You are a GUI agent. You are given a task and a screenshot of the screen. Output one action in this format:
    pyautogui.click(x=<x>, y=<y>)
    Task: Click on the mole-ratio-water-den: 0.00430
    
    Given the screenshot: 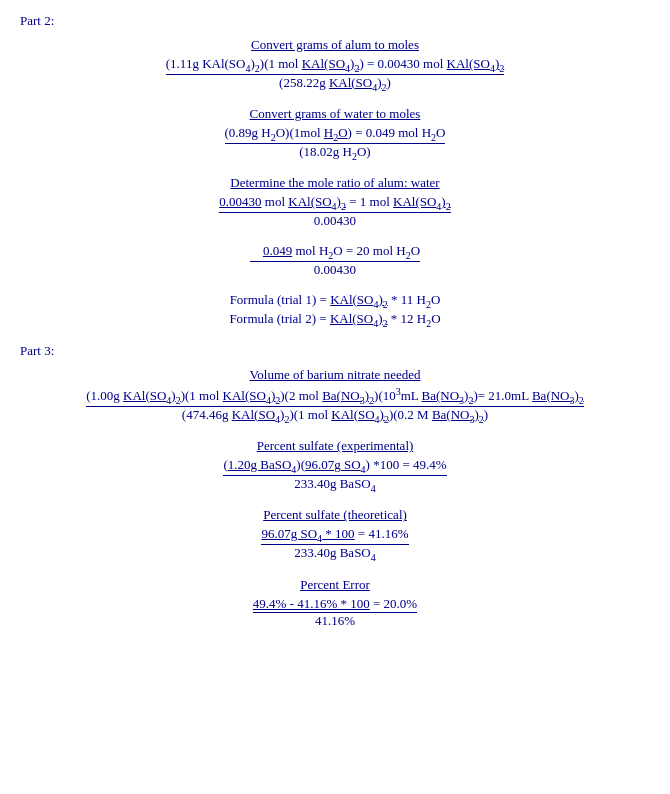 What is the action you would take?
    pyautogui.click(x=335, y=270)
    